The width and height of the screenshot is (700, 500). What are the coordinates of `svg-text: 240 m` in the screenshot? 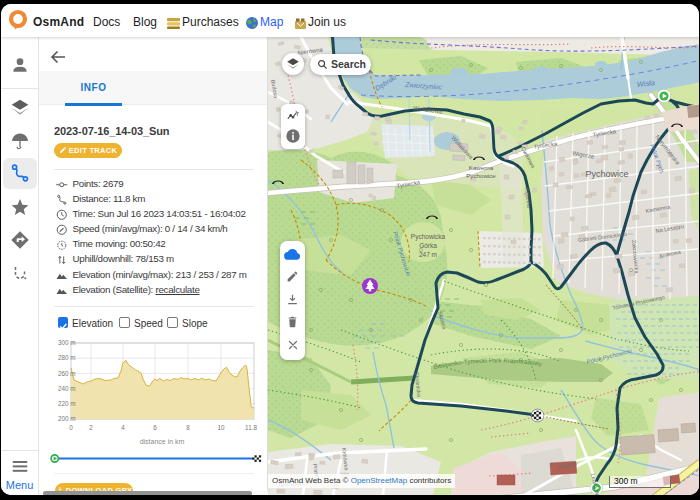 It's located at (67, 388).